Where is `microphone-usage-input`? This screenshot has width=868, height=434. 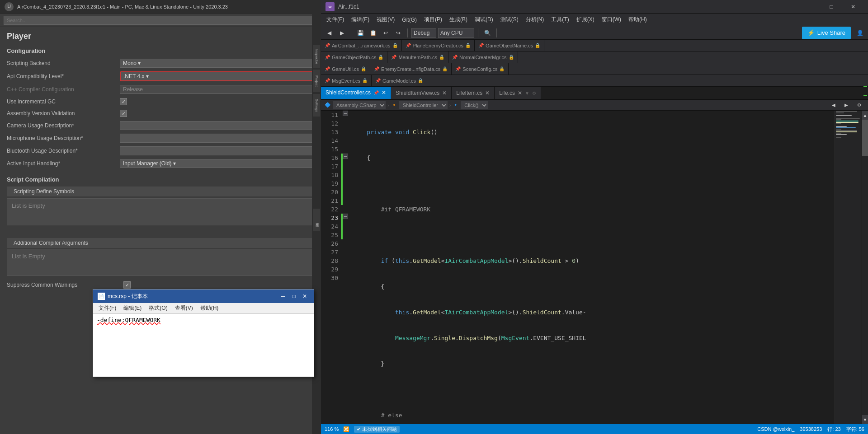 microphone-usage-input is located at coordinates (217, 138).